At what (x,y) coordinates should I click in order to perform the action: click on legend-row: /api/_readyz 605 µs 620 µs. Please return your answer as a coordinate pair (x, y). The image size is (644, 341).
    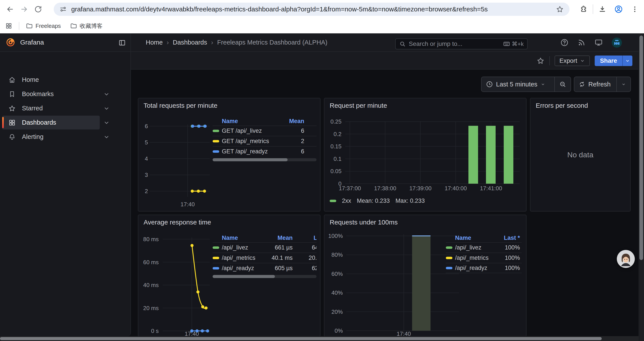
    Looking at the image, I should click on (264, 268).